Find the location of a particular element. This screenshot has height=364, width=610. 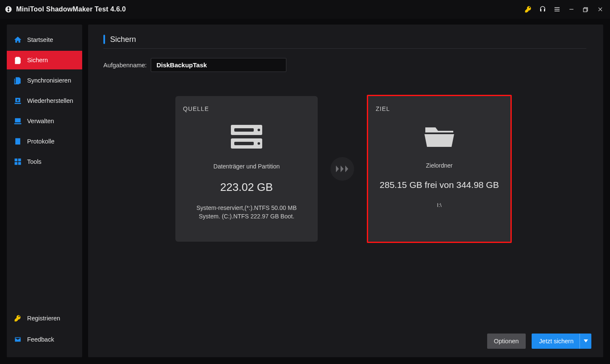

page-title-text: Sichern is located at coordinates (123, 40).